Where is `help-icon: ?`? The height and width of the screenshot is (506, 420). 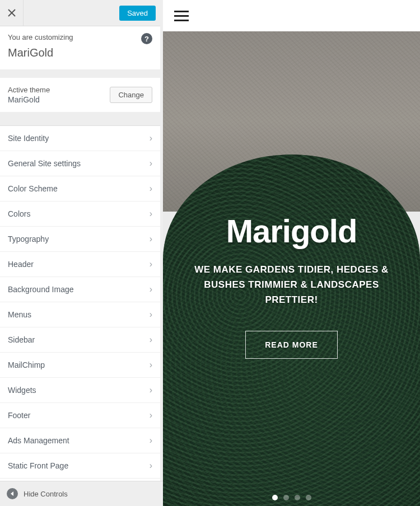
help-icon: ? is located at coordinates (147, 39).